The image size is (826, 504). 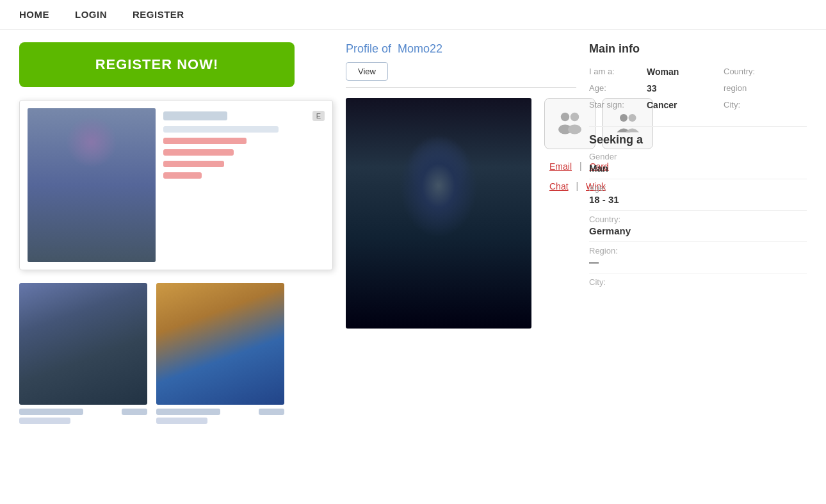 I want to click on iam-label: I am a:, so click(x=618, y=72).